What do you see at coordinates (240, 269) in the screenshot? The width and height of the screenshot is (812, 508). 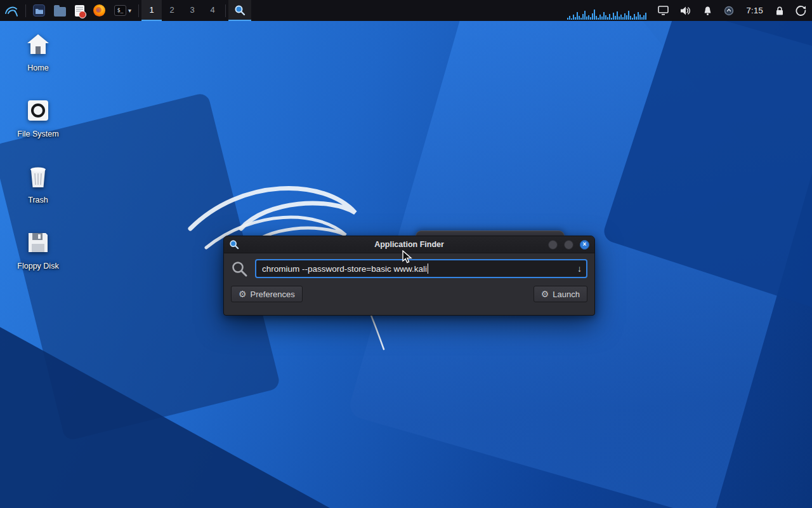 I see `search-icon` at bounding box center [240, 269].